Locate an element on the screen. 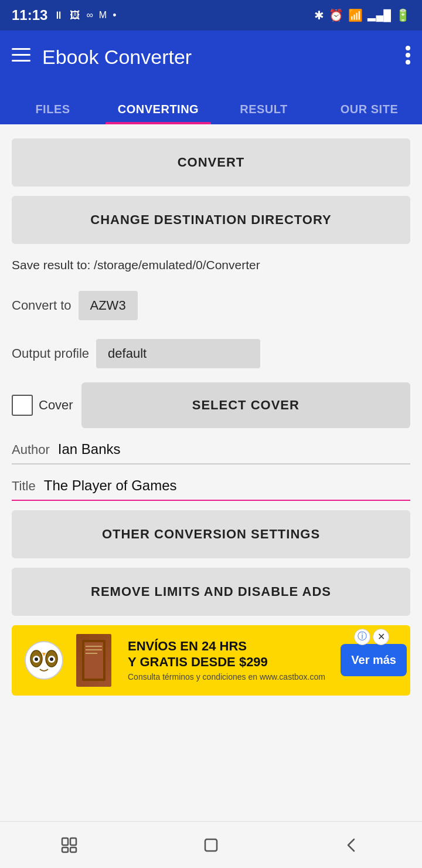 This screenshot has height=868, width=422. convert-to-label: Convert to is located at coordinates (42, 306).